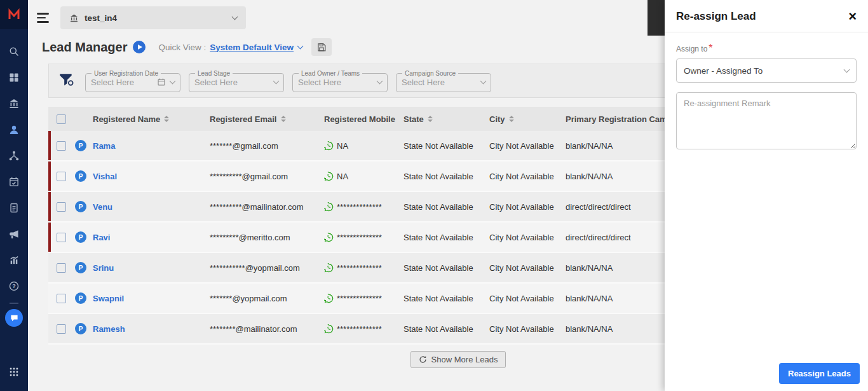  I want to click on marketing-icon, so click(14, 234).